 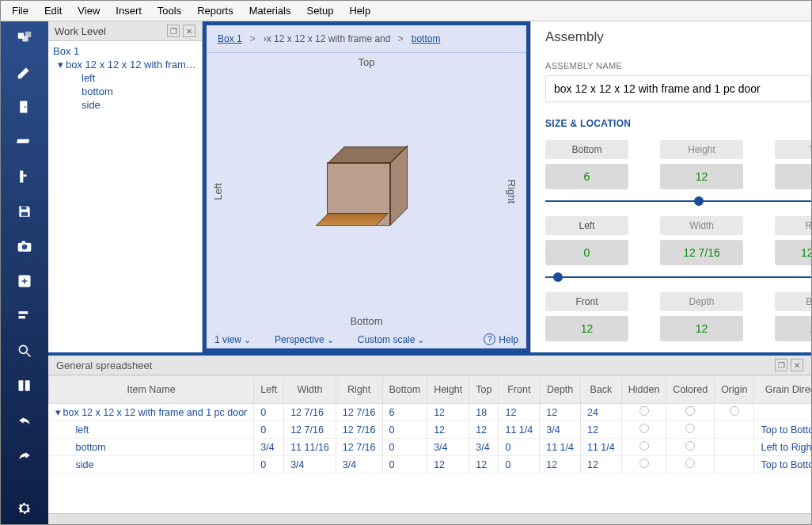 What do you see at coordinates (327, 39) in the screenshot?
I see `crumb-assembly: ›x 12 x 12 x 12 with frame and 1 pc doo` at bounding box center [327, 39].